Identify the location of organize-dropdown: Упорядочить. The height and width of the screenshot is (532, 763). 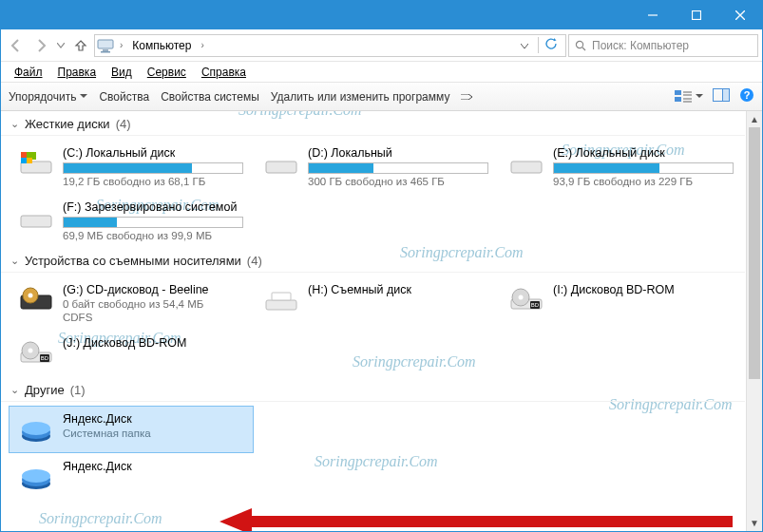
(48, 97).